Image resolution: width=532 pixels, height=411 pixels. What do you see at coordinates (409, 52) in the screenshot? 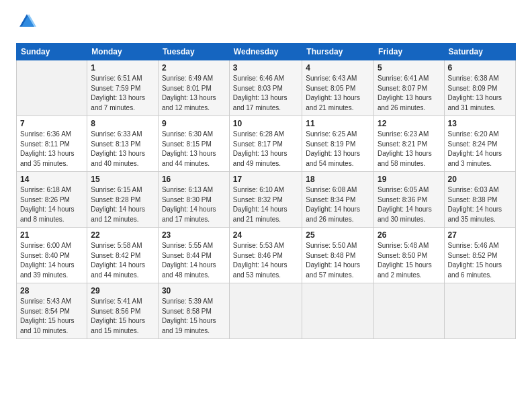
I see `col-header-friday: Friday` at bounding box center [409, 52].